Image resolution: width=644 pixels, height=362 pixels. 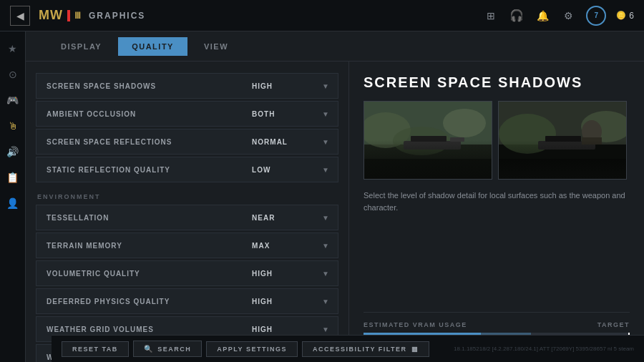 I want to click on headset-icon: 🎧, so click(x=517, y=16).